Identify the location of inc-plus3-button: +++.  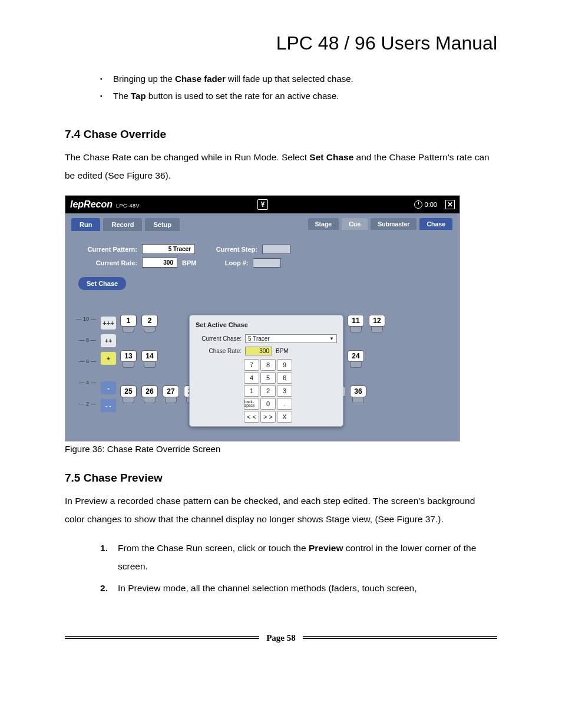
(108, 323).